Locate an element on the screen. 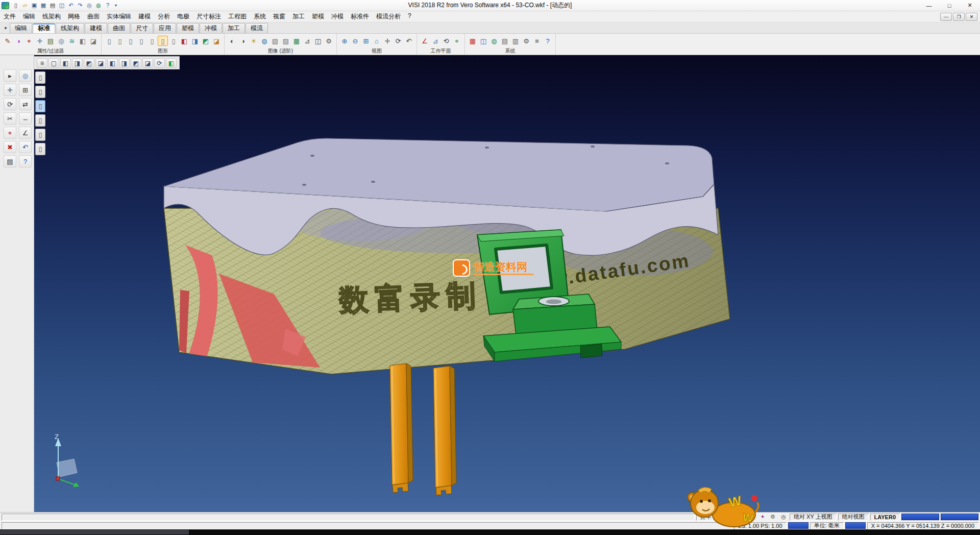 This screenshot has height=535, width=980. transparency-icon: ▧ is located at coordinates (275, 41).